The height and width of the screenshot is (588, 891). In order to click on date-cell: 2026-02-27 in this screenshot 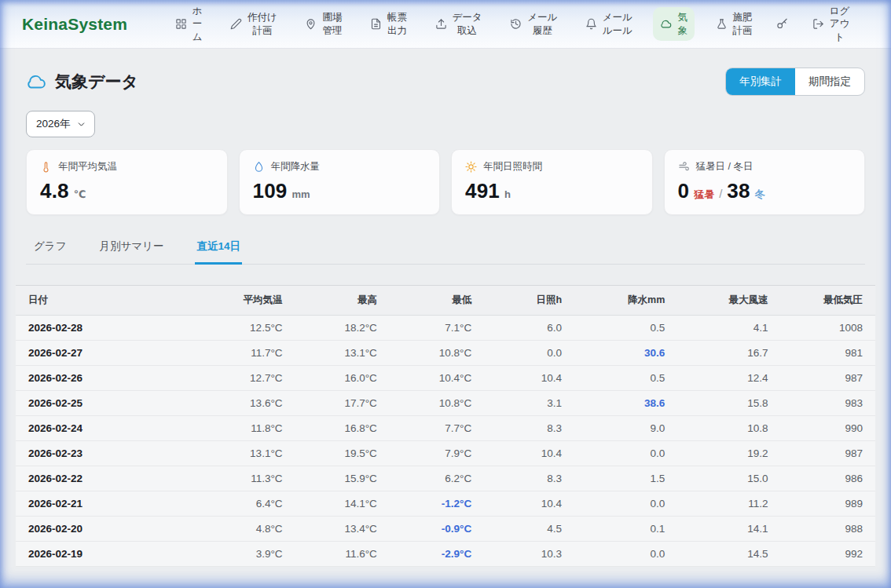, I will do `click(106, 353)`.